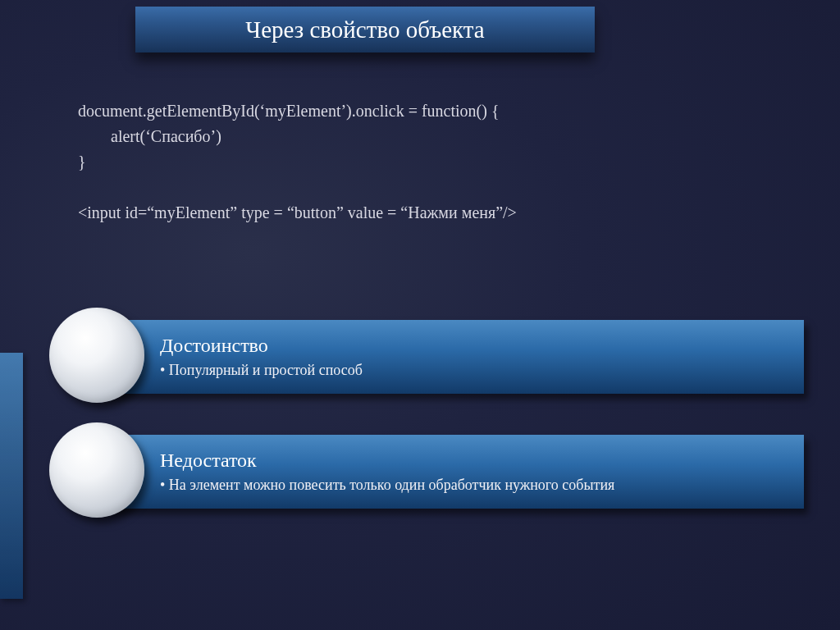  What do you see at coordinates (450, 357) in the screenshot?
I see `advantage-banner: Достоинство Популярный и простой способ` at bounding box center [450, 357].